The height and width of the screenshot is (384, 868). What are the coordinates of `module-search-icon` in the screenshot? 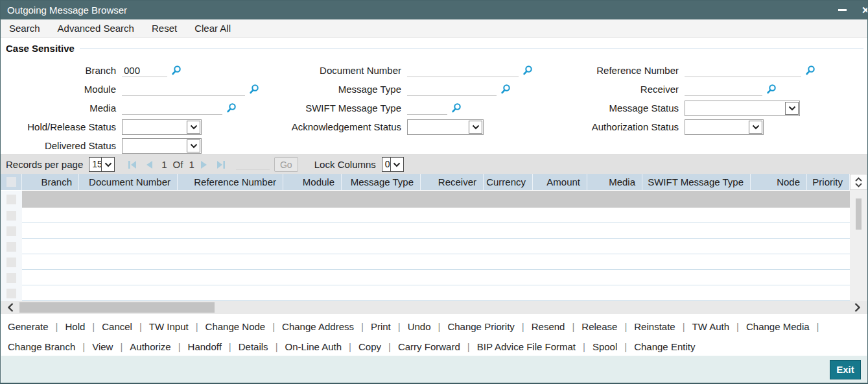 It's located at (254, 90).